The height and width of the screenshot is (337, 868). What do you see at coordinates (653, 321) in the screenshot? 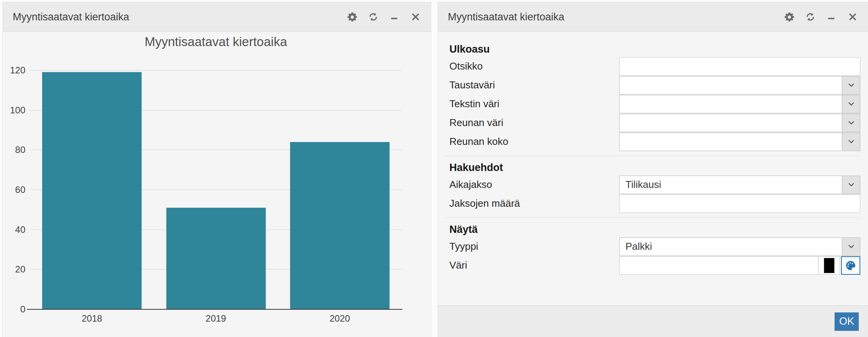
I see `dialog-footer: OK` at bounding box center [653, 321].